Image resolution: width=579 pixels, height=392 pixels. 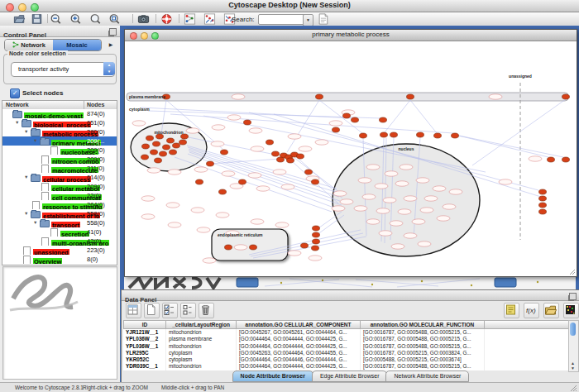 What do you see at coordinates (574, 346) in the screenshot?
I see `table-scrollbar: ▲▼` at bounding box center [574, 346].